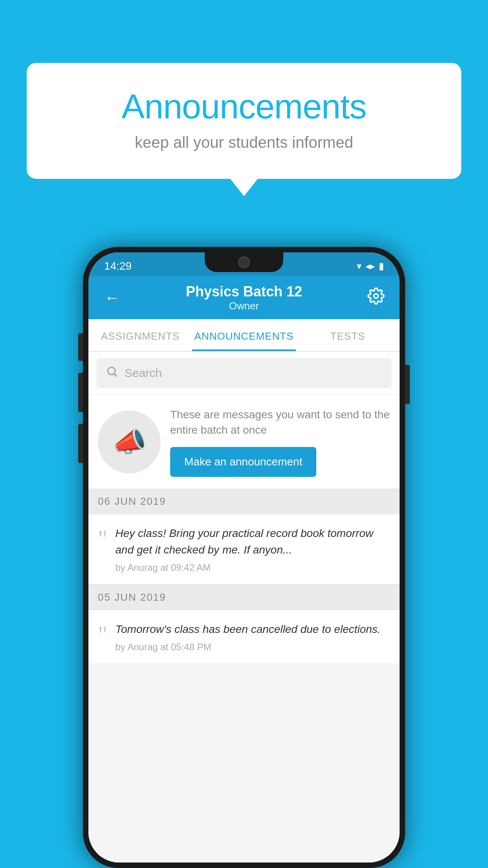  I want to click on quote-icon-2: ", so click(103, 634).